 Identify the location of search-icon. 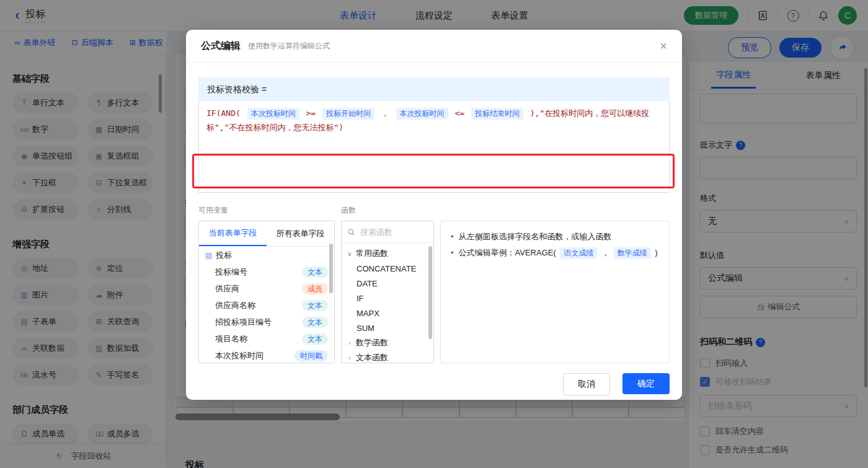
(351, 232).